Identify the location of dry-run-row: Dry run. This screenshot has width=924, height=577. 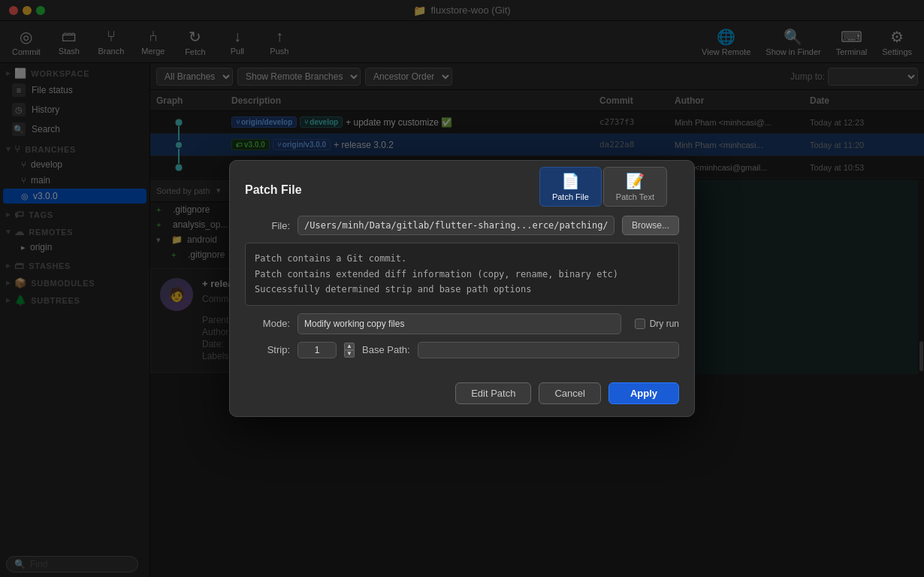
(657, 324).